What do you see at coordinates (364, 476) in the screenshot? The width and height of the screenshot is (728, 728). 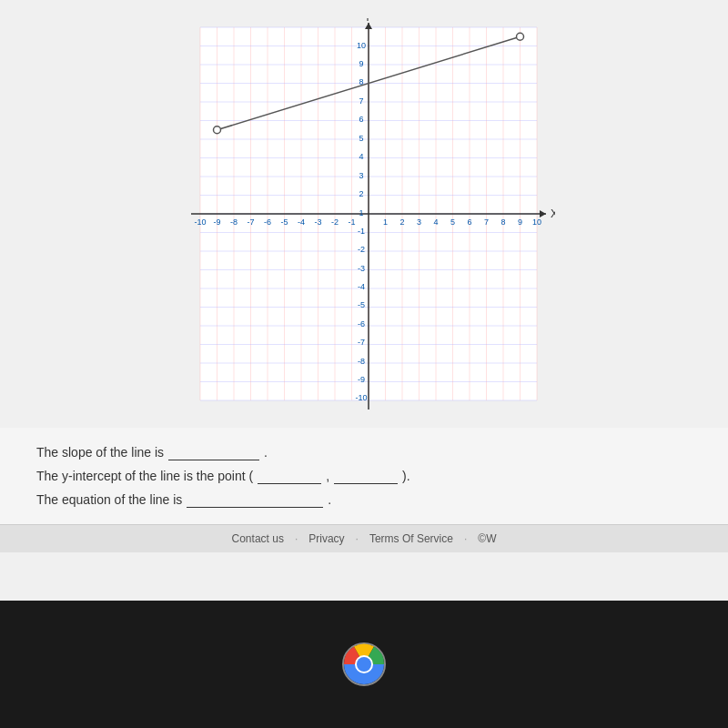 I see `questions-area: The slope of the line is . The y-interce…` at bounding box center [364, 476].